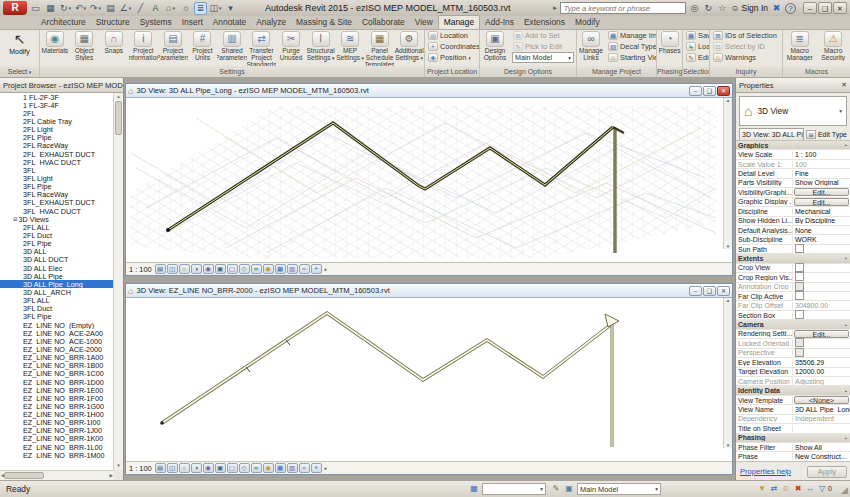 The height and width of the screenshot is (497, 850). I want to click on close-button: ✕, so click(840, 8).